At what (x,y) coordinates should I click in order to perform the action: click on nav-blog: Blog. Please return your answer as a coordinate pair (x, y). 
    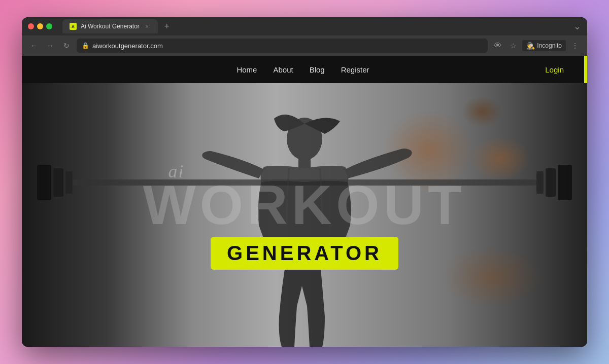
    Looking at the image, I should click on (317, 70).